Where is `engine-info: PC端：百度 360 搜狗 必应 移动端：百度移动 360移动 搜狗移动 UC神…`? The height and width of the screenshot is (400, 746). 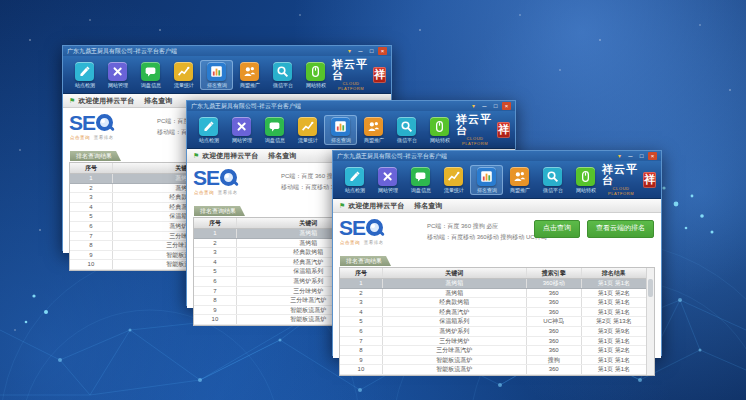
engine-info: PC端：百度 360 搜狗 必应 移动端：百度移动 360移动 搜狗移动 UC神… is located at coordinates (487, 232).